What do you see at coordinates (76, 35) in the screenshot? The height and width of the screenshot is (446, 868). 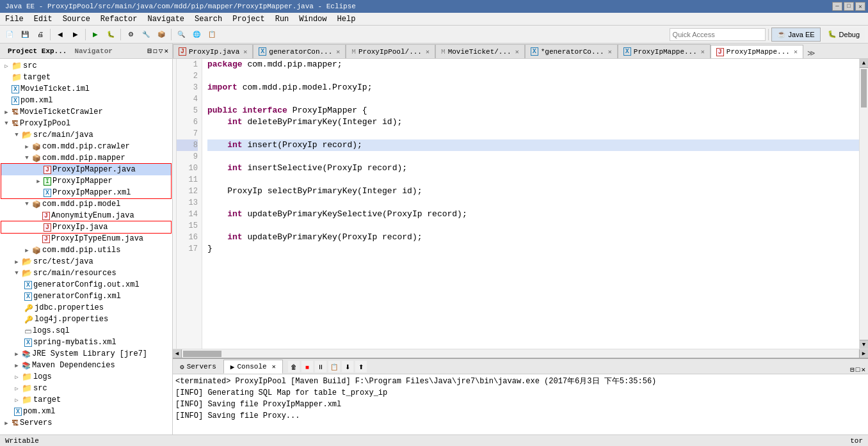 I see `forward-btn: ▶` at bounding box center [76, 35].